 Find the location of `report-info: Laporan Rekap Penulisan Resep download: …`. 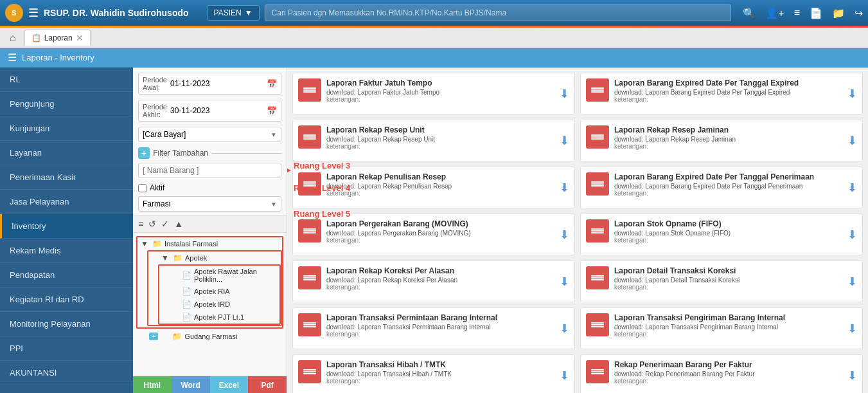

report-info: Laporan Rekap Penulisan Resep download: … is located at coordinates (441, 185).